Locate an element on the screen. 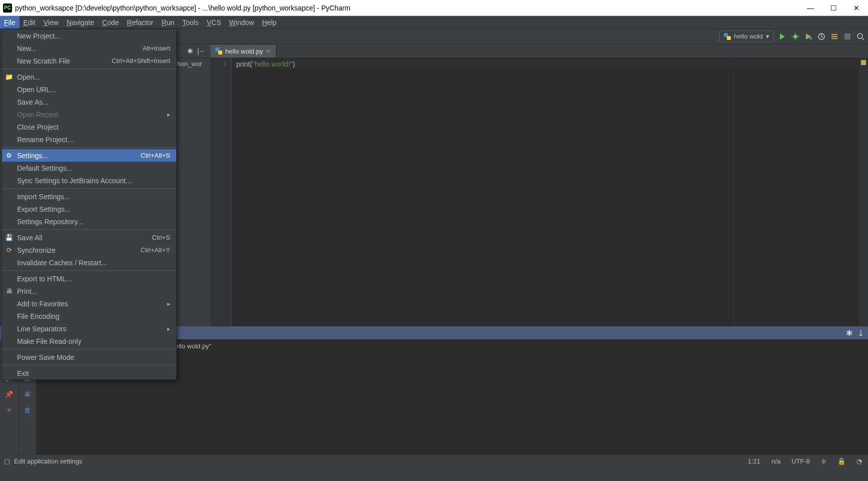 The height and width of the screenshot is (481, 868). analysis-warning-marker is located at coordinates (863, 63).